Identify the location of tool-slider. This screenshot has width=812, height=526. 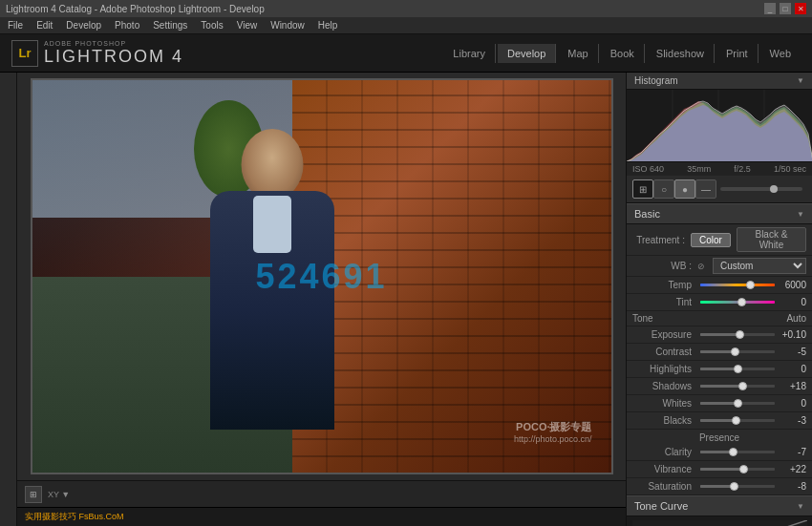
(761, 189).